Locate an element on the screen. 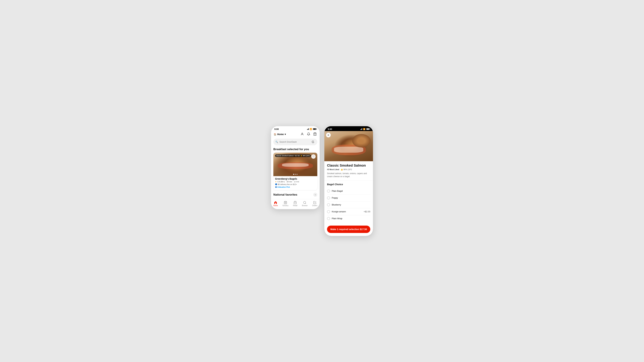 This screenshot has height=362, width=644. radio-blueberry is located at coordinates (328, 205).